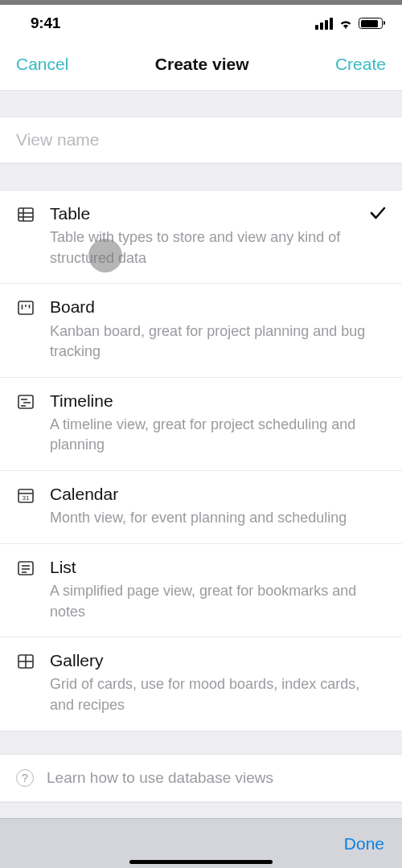 The height and width of the screenshot is (868, 402). Describe the element at coordinates (27, 330) in the screenshot. I see `board-icon` at that location.